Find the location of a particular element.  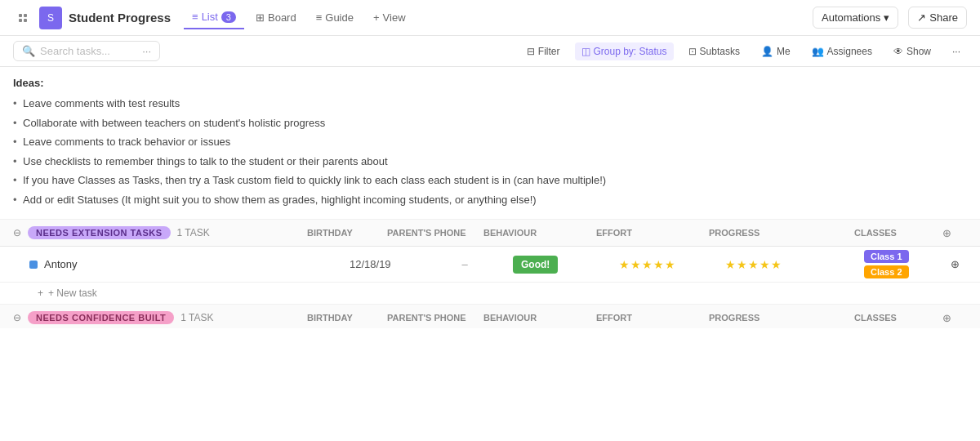

new-task-label: + New task is located at coordinates (73, 293).